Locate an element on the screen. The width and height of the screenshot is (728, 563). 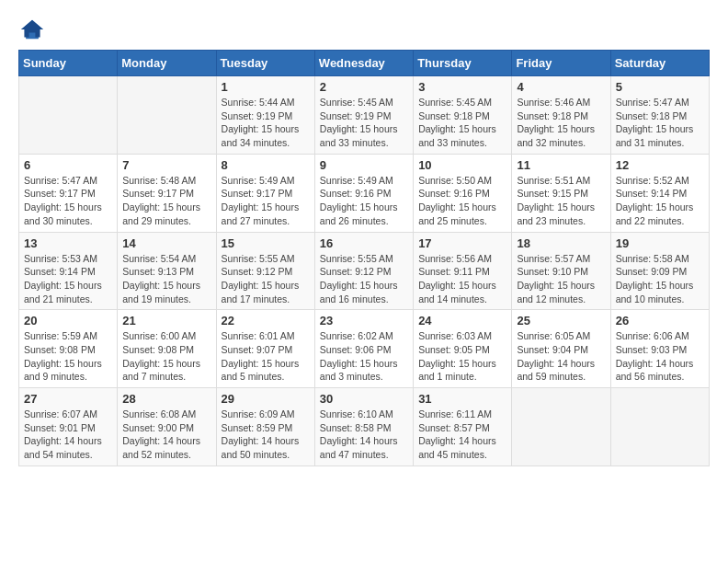
day-info: Sunrise: 5:47 AM Sunset: 9:17 PM Dayligh… is located at coordinates (68, 201).